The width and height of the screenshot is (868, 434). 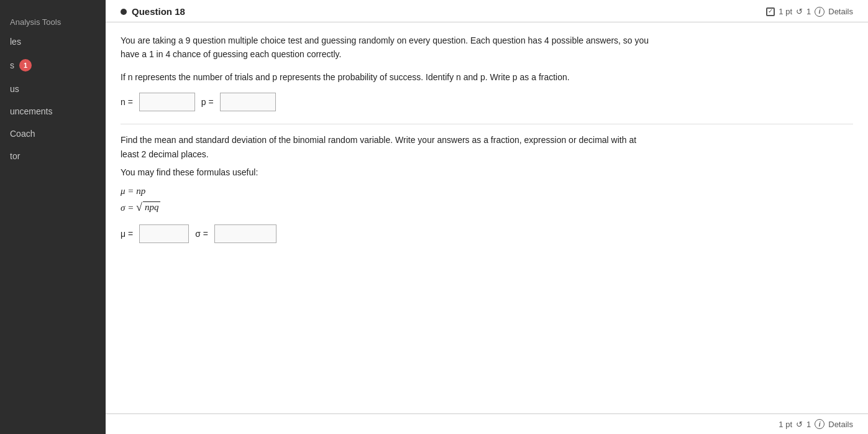 What do you see at coordinates (128, 208) in the screenshot?
I see `sigma-prefix: σ =` at bounding box center [128, 208].